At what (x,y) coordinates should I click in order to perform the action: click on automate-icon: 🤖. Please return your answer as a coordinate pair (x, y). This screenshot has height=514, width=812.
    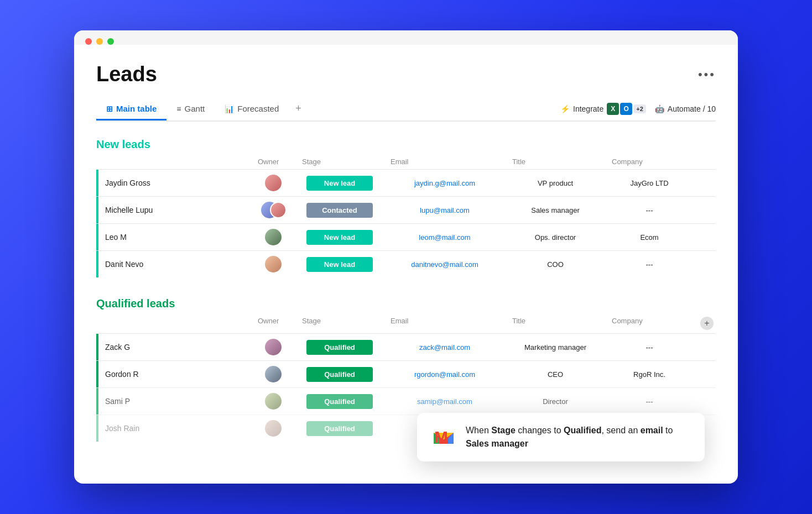
    Looking at the image, I should click on (659, 109).